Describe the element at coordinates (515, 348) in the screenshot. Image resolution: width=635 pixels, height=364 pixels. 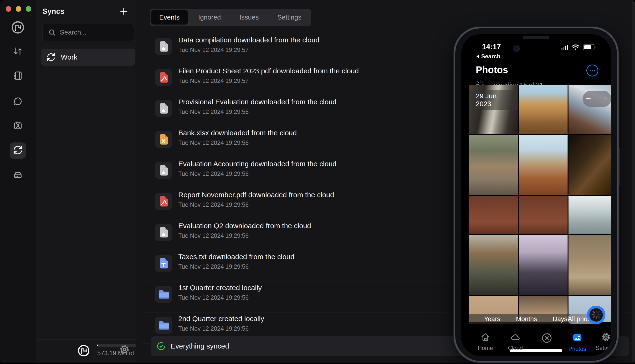
I see `phone-tab-label: Cloud` at that location.